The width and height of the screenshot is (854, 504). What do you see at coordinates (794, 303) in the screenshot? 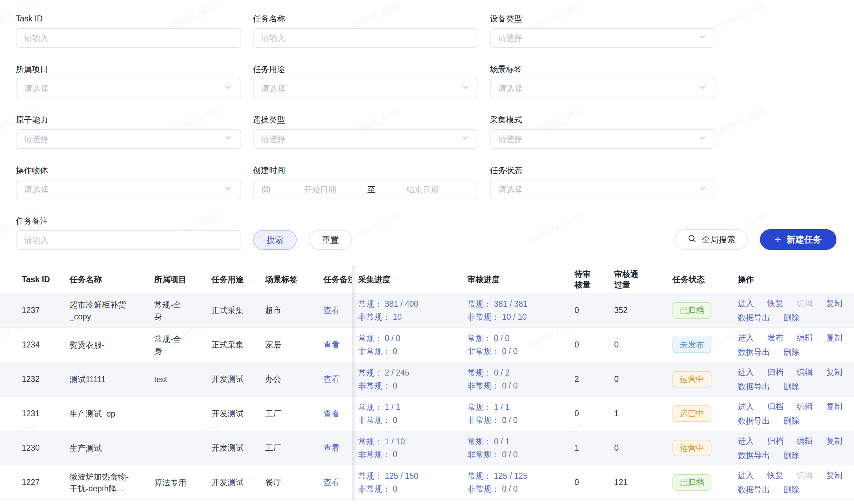
I see `ops-line: 进入恢复编辑复制` at bounding box center [794, 303].